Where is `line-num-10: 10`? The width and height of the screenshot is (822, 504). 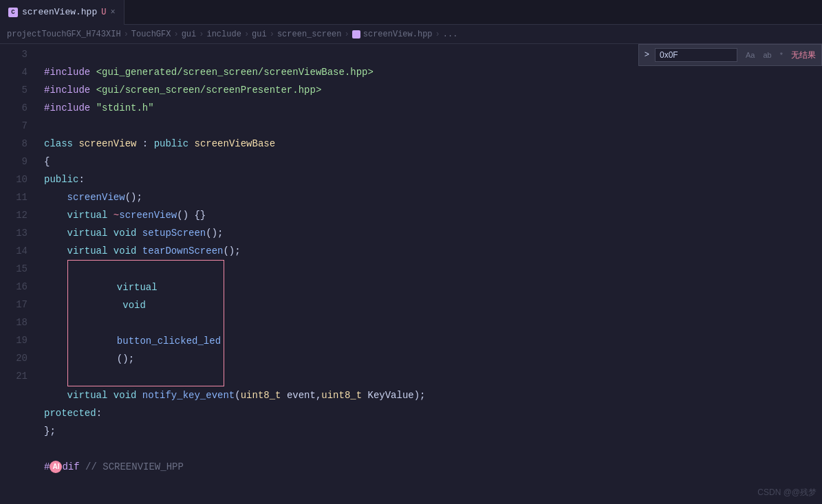
line-num-10: 10 is located at coordinates (18, 179).